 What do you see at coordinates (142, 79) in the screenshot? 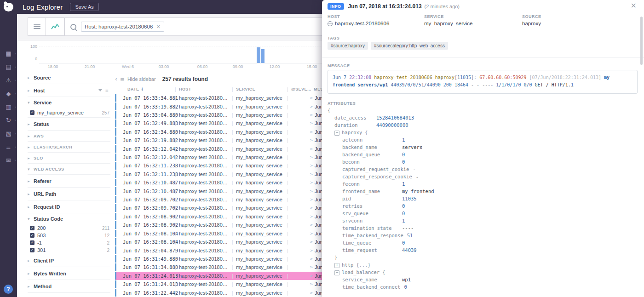
I see `hide-sidebar-button: Hide sidebar` at bounding box center [142, 79].